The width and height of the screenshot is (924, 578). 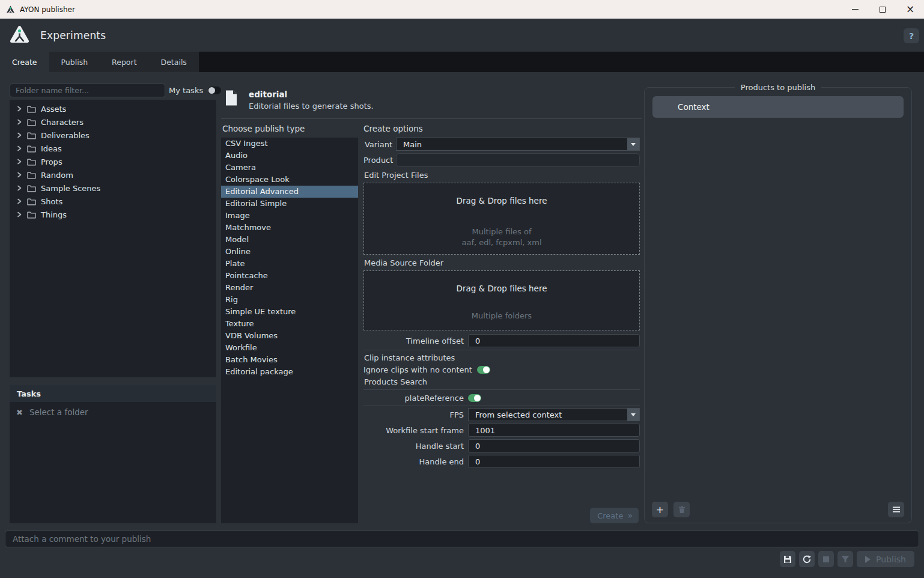 I want to click on refresh-button, so click(x=807, y=559).